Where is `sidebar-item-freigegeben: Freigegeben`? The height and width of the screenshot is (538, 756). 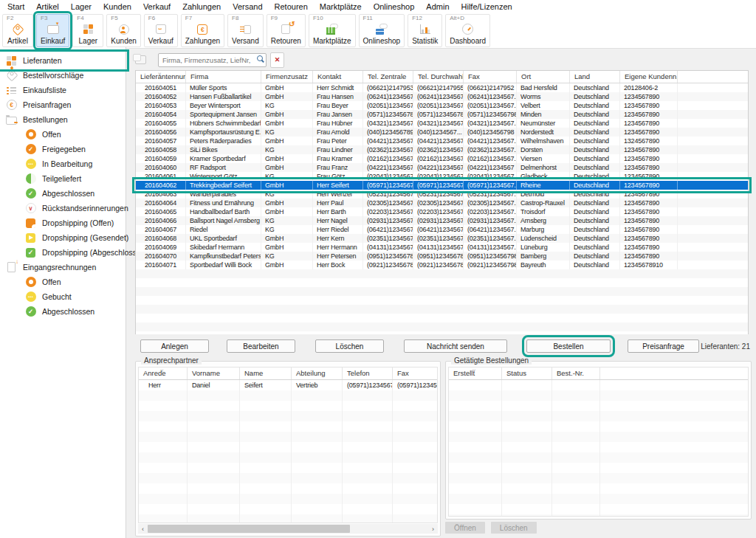
sidebar-item-freigegeben: Freigegeben is located at coordinates (63, 149).